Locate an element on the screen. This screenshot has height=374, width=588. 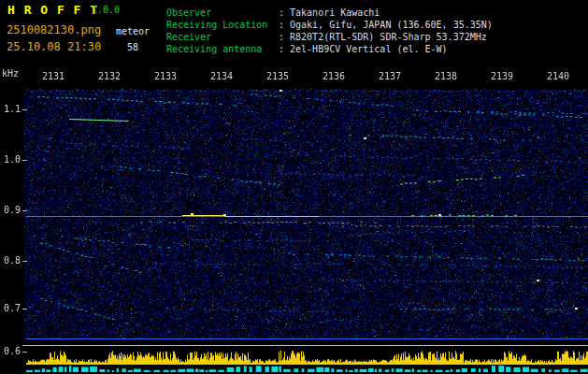
y-tick-label: 1.0 is located at coordinates (15, 159).